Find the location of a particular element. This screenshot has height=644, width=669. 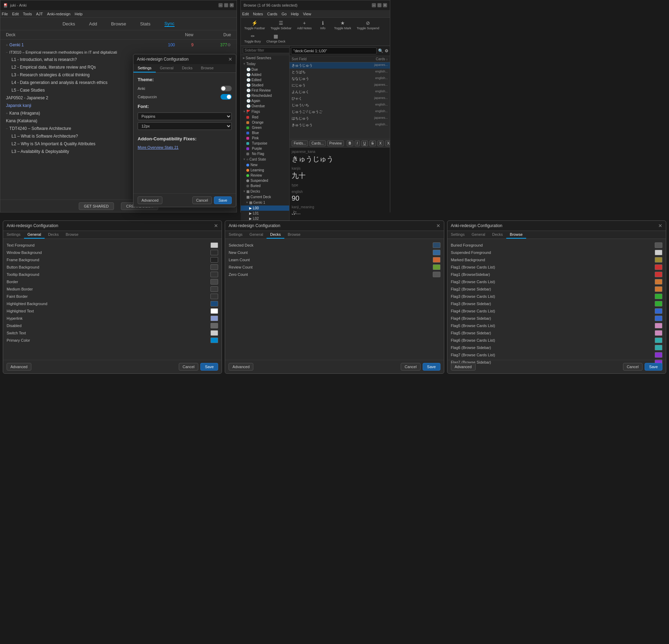

sidebar-item-again: 🕐 Again is located at coordinates (265, 101).